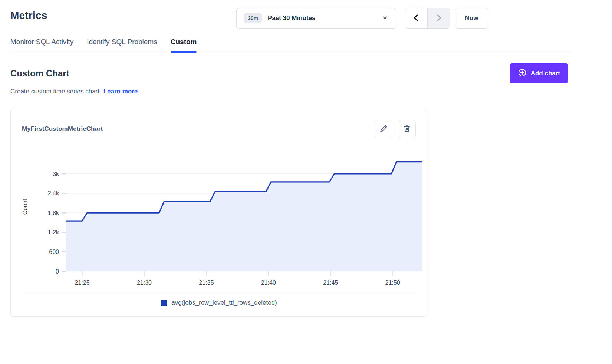 This screenshot has height=364, width=612. Describe the element at coordinates (316, 18) in the screenshot. I see `time-range-select: 30m Past 30 Minutes` at that location.